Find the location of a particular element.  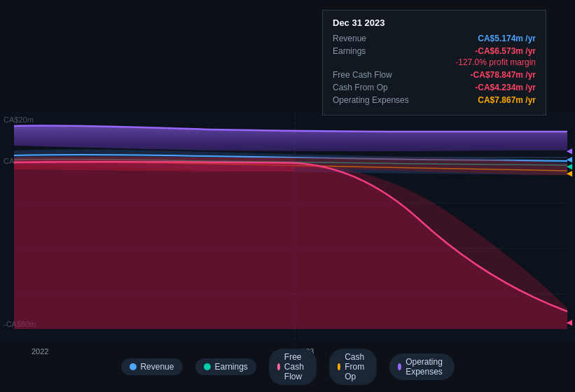

legend-item-revenue: Revenue is located at coordinates (151, 367).